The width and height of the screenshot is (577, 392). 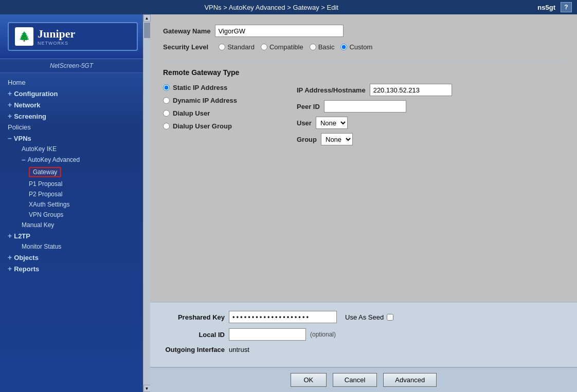 I want to click on user-row: User None, so click(x=374, y=123).